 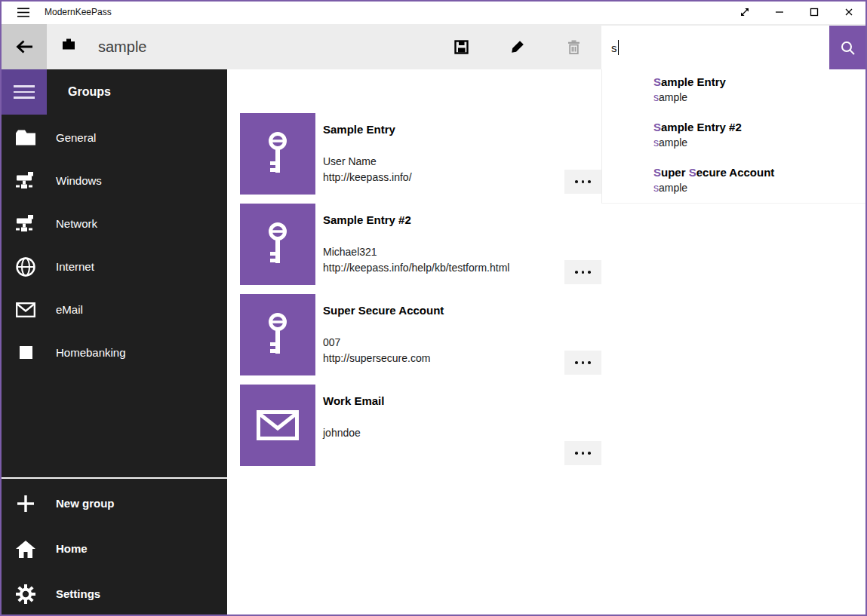 What do you see at coordinates (26, 353) in the screenshot?
I see `square-icon` at bounding box center [26, 353].